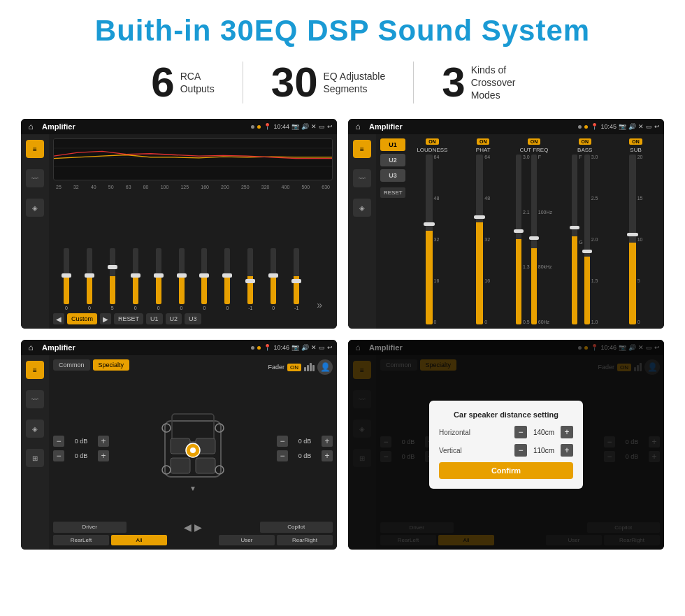  I want to click on speaker1-sidebar-wave: 〰, so click(35, 399).